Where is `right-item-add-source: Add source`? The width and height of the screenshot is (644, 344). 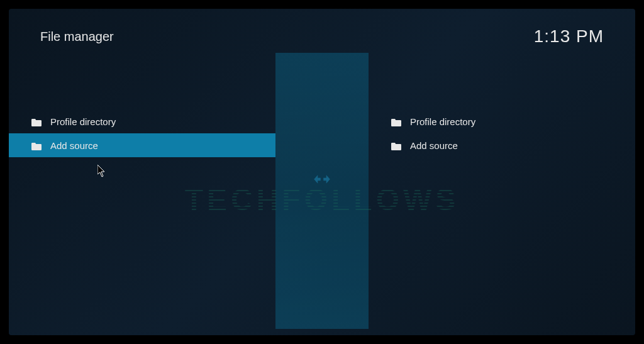
right-item-add-source: Add source is located at coordinates (502, 145).